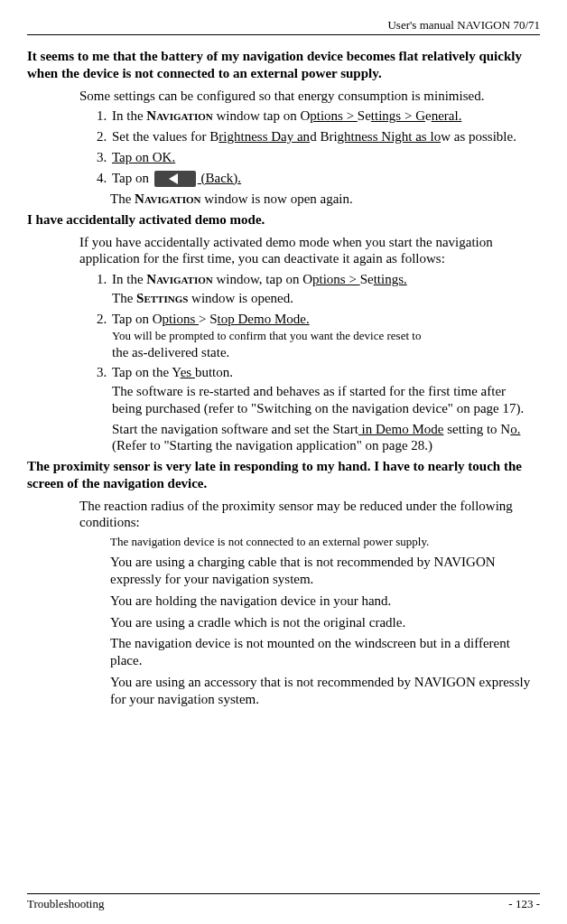 The width and height of the screenshot is (567, 924). I want to click on faq2-step1: In the Navigation window, tap on Options…, so click(322, 289).